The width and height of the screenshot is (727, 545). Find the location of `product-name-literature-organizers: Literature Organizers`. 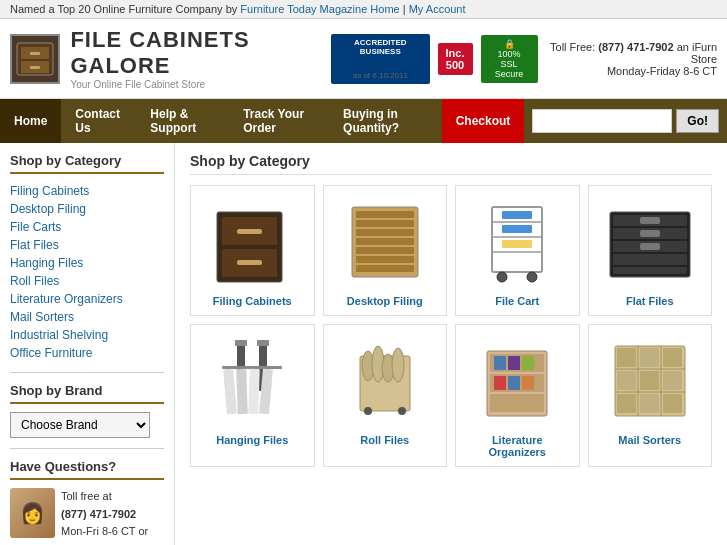

product-name-literature-organizers: Literature Organizers is located at coordinates (518, 446).